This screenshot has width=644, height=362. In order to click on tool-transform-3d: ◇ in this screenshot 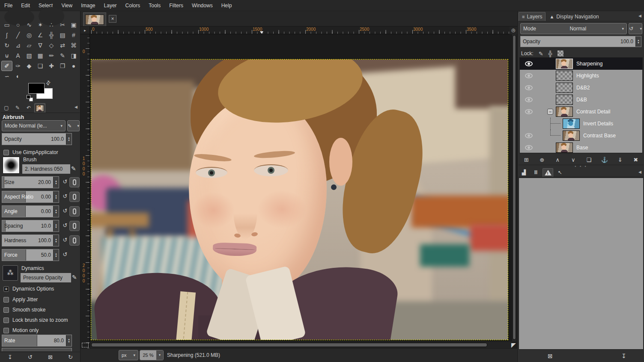, I will do `click(51, 45)`.